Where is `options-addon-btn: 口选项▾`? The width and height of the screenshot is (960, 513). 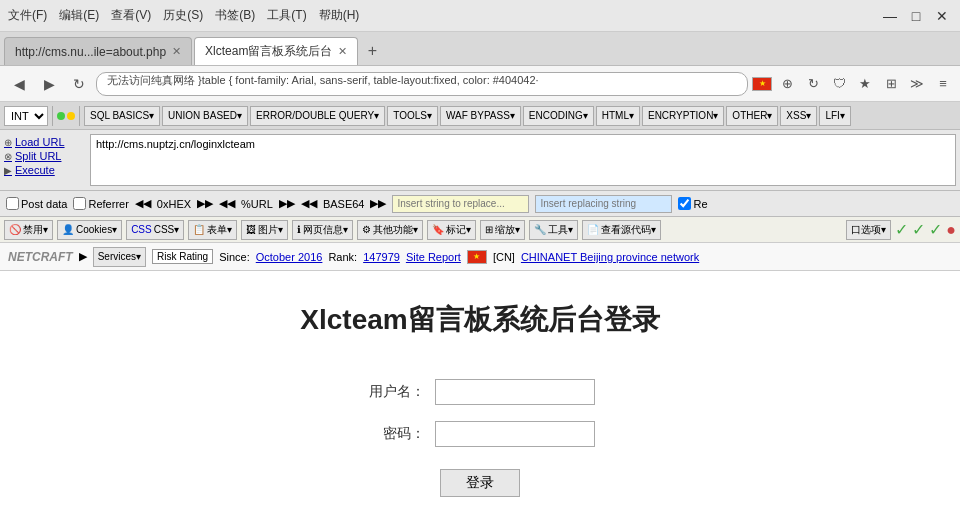 options-addon-btn: 口选项▾ is located at coordinates (868, 230).